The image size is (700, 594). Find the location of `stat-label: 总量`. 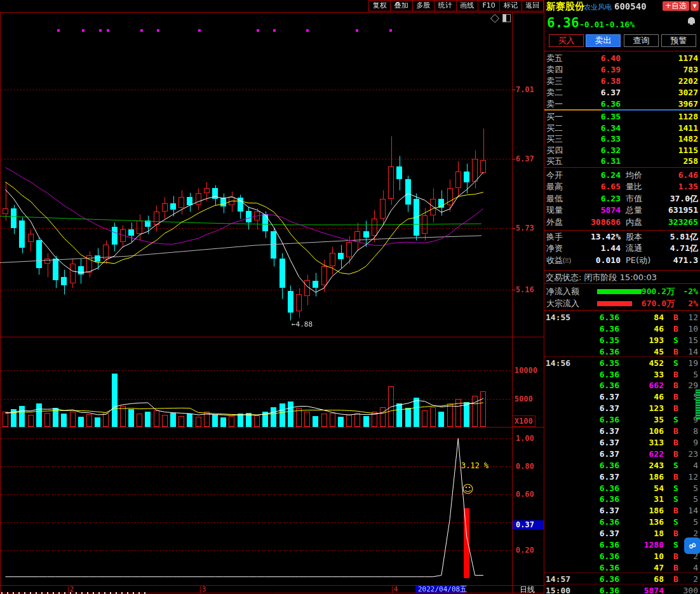

stat-label: 总量 is located at coordinates (634, 210).